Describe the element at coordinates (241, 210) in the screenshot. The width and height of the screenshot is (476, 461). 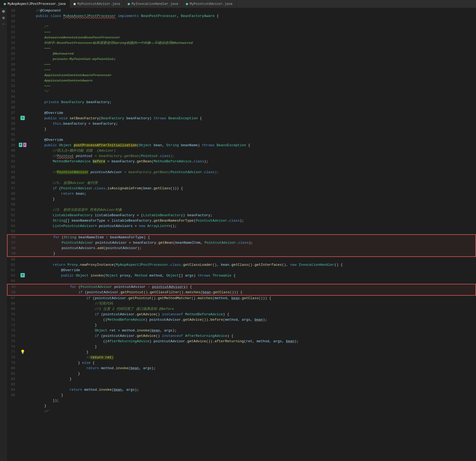
I see `line-55: 51 //2. 获得当前容器中 所有的Advisor对象` at that location.